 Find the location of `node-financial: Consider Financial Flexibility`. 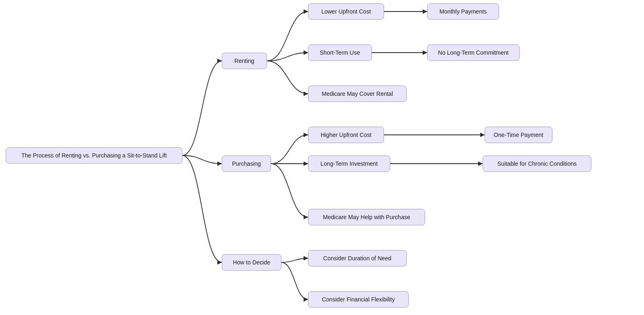

node-financial: Consider Financial Flexibility is located at coordinates (358, 299).